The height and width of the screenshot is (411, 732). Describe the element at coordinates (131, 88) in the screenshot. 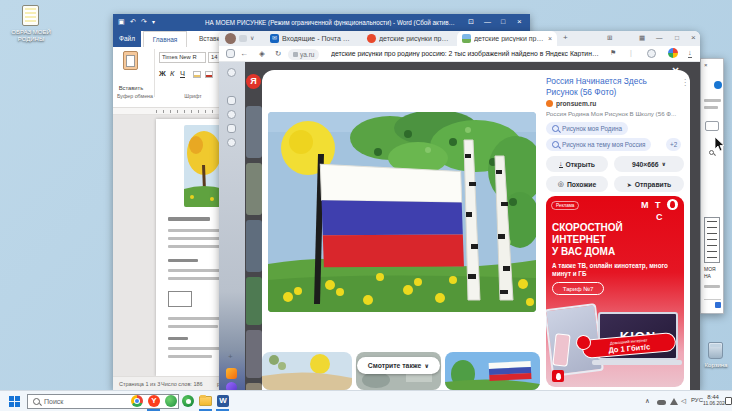

I see `paste-button-label: Вставить` at that location.